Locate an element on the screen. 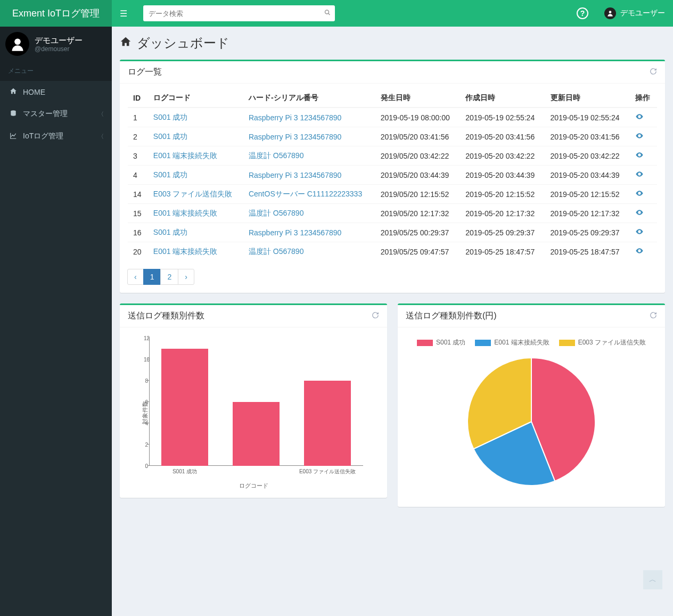 This screenshot has height=616, width=673. cell-id: 15 is located at coordinates (138, 213).